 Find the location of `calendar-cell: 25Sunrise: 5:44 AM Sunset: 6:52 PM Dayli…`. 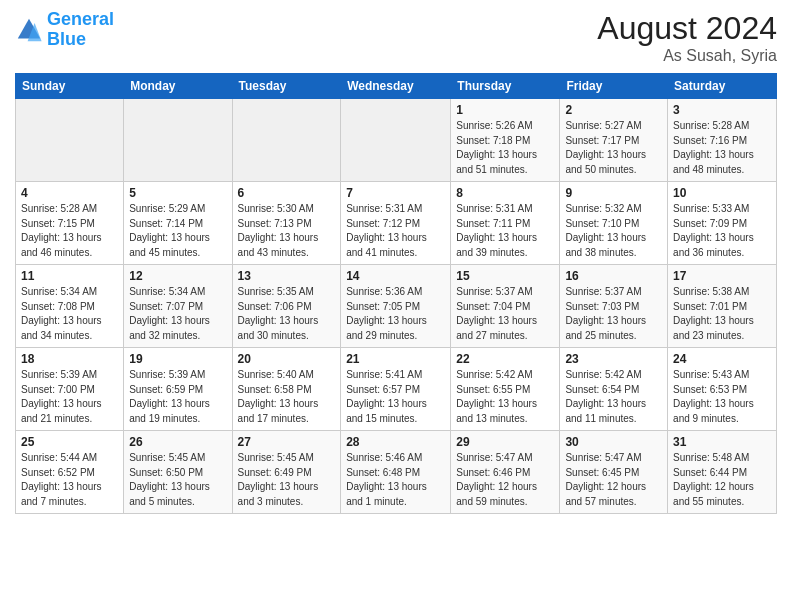

calendar-cell: 25Sunrise: 5:44 AM Sunset: 6:52 PM Dayli… is located at coordinates (70, 472).